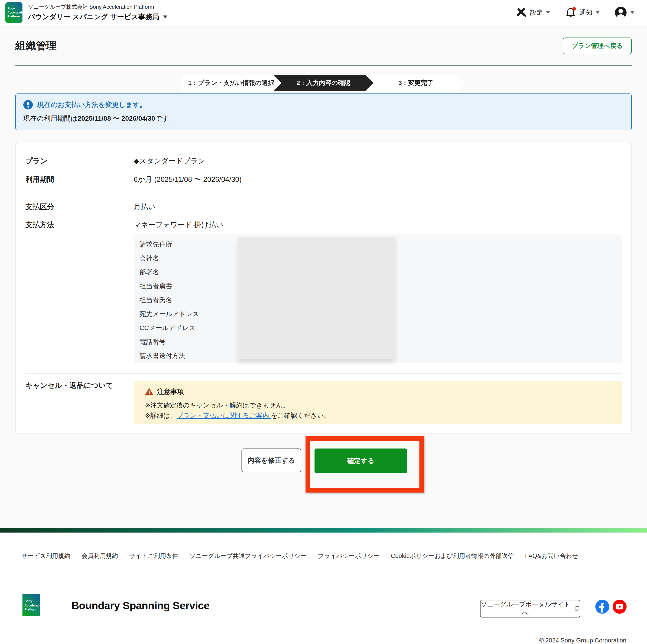 This screenshot has width=647, height=644. I want to click on payment-type-label: 支払区分, so click(80, 207).